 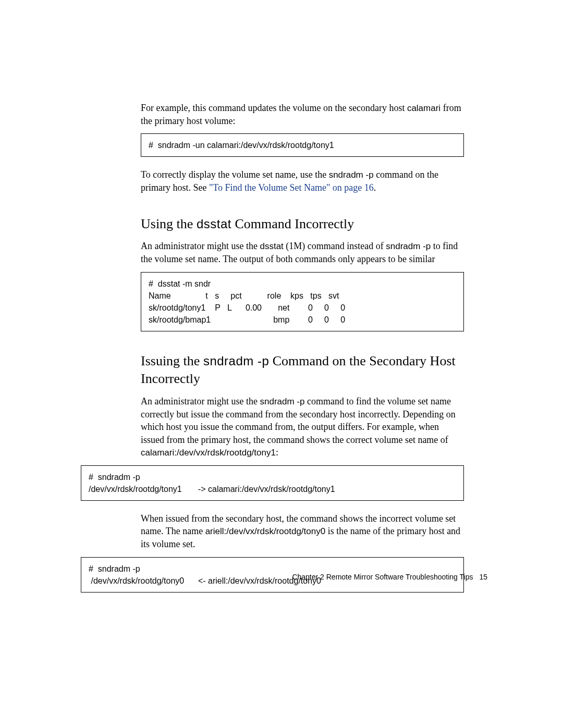 What do you see at coordinates (272, 477) in the screenshot?
I see `code-line: # sndradm -p` at bounding box center [272, 477].